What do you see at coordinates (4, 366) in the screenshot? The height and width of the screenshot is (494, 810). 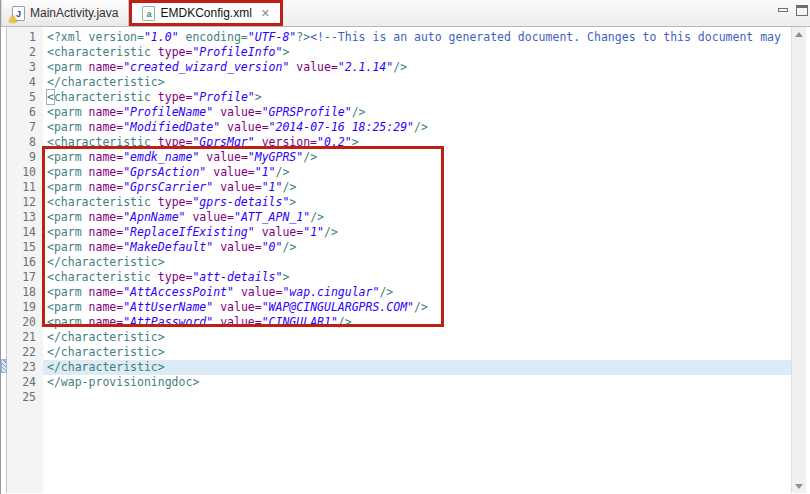 I see `current-line-range-marker` at bounding box center [4, 366].